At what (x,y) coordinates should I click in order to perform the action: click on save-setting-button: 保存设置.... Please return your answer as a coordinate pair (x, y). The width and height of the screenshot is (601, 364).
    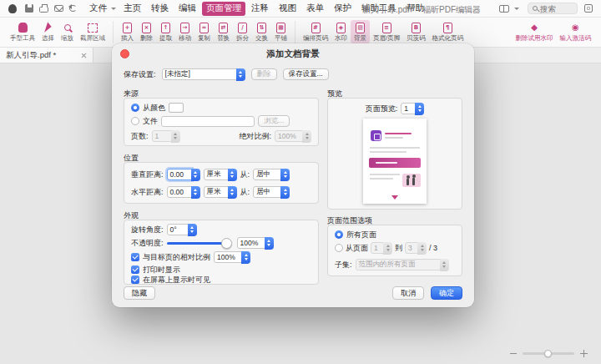
    Looking at the image, I should click on (306, 74).